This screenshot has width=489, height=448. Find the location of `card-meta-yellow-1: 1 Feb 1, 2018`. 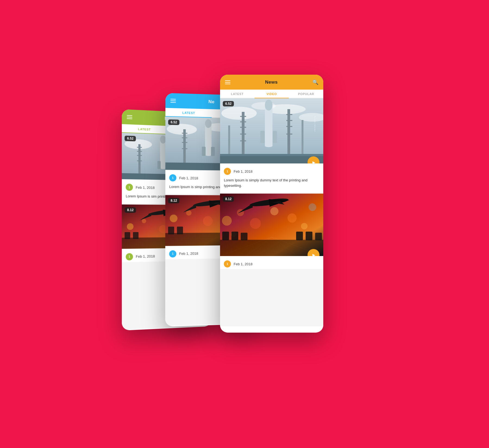

card-meta-yellow-1: 1 Feb 1, 2018 is located at coordinates (272, 170).